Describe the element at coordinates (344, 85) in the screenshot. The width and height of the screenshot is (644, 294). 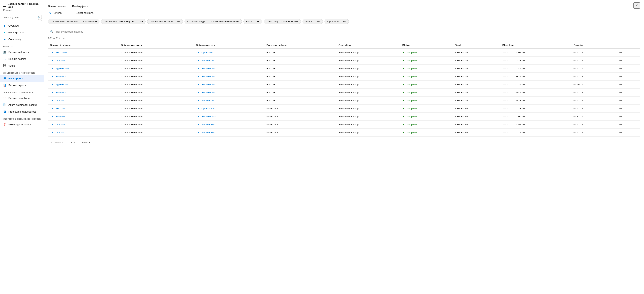
I see `table-row: CH1-AppBEVM00 Contoso Hotels Tena... CH1…` at that location.